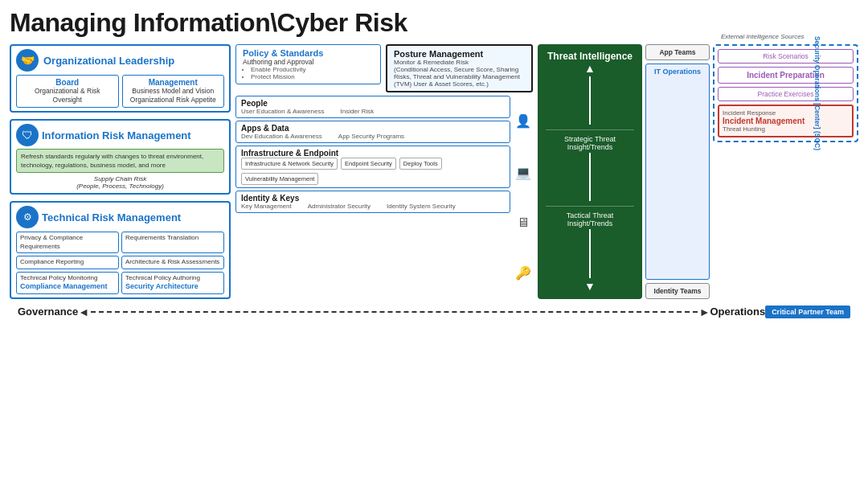 The image size is (868, 488). What do you see at coordinates (786, 129) in the screenshot?
I see `threat-hunting-label: Threat Hunting` at bounding box center [786, 129].